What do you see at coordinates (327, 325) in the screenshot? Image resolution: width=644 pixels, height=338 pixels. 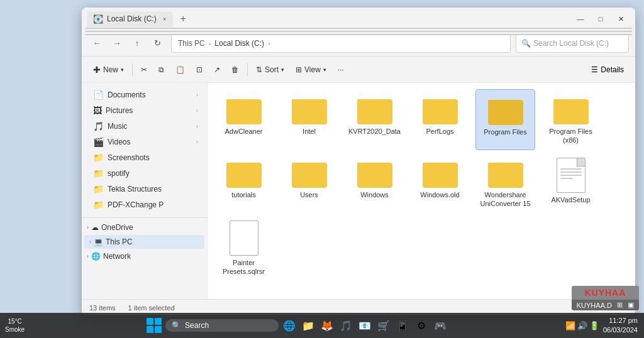 I see `taskbar-icon-3: 🦊` at bounding box center [327, 325].